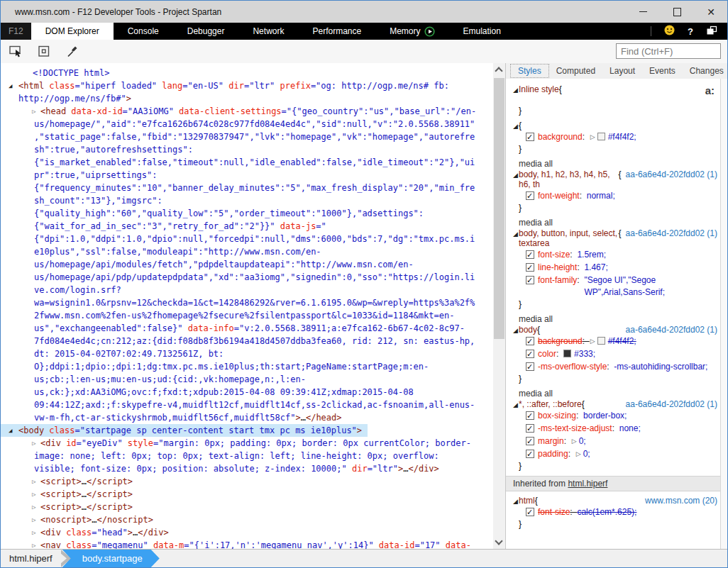  What do you see at coordinates (528, 330) in the screenshot?
I see `rule-selector: body` at bounding box center [528, 330].